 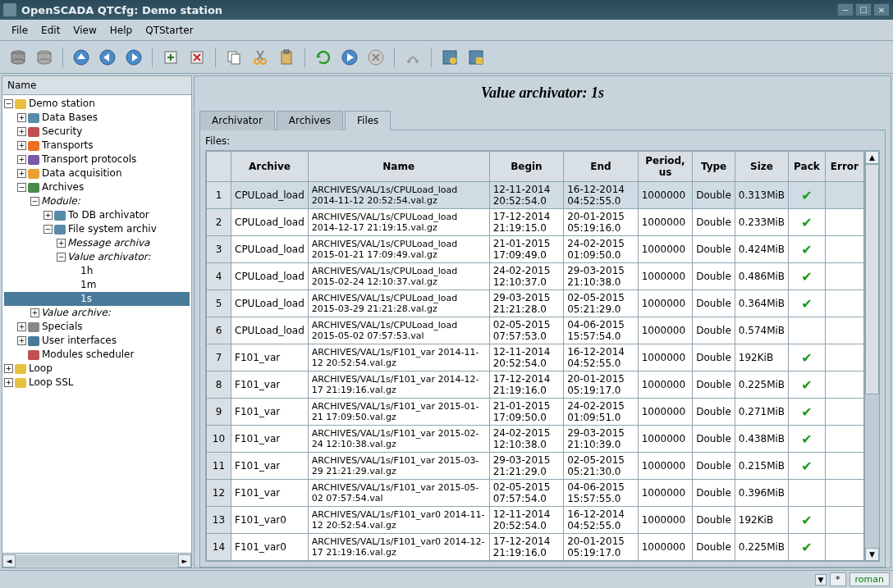 What do you see at coordinates (97, 202) in the screenshot?
I see `tree-node-module-: −Module:` at bounding box center [97, 202].